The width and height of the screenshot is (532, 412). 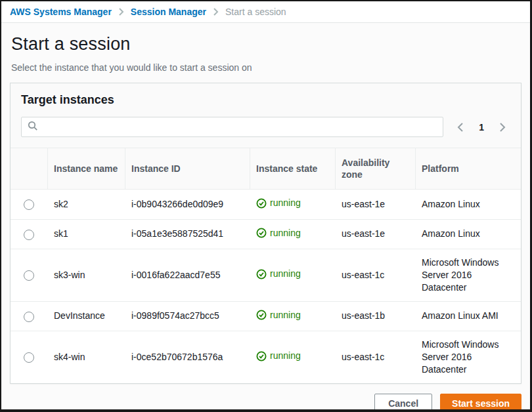 What do you see at coordinates (481, 403) in the screenshot?
I see `start-session-button: Start session` at bounding box center [481, 403].